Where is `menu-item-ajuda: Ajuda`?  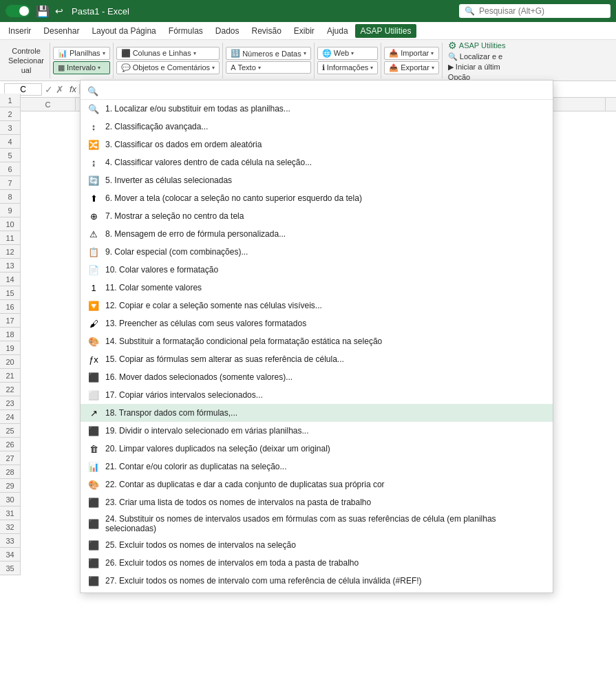 menu-item-ajuda: Ajuda is located at coordinates (337, 31).